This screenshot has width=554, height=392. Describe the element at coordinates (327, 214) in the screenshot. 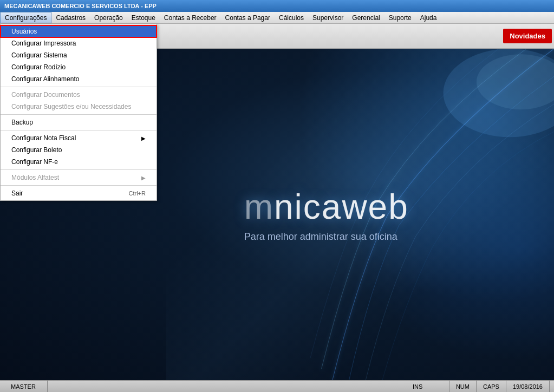

I see `brand-text: mnicaweb Para melhor administrar sua ofi…` at that location.